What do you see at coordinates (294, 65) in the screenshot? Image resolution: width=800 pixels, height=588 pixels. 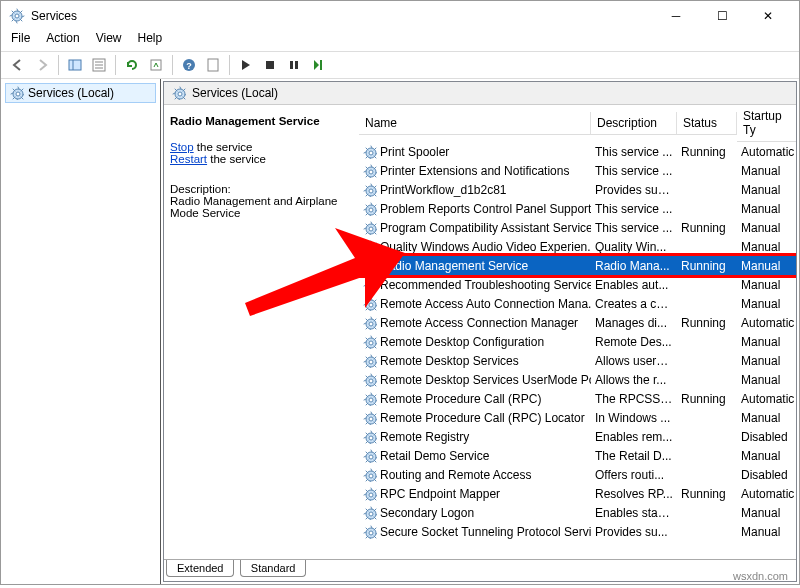 I see `pause-service-button` at bounding box center [294, 65].